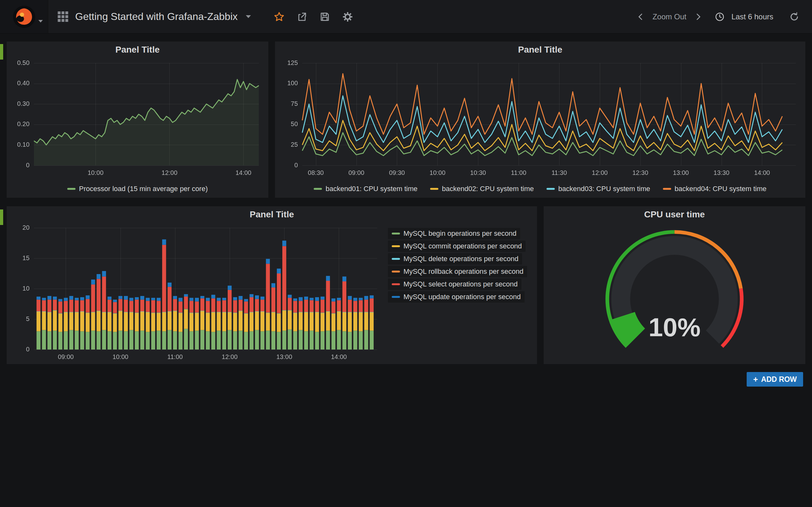 This screenshot has width=812, height=507. What do you see at coordinates (279, 17) in the screenshot?
I see `star-icon` at bounding box center [279, 17].